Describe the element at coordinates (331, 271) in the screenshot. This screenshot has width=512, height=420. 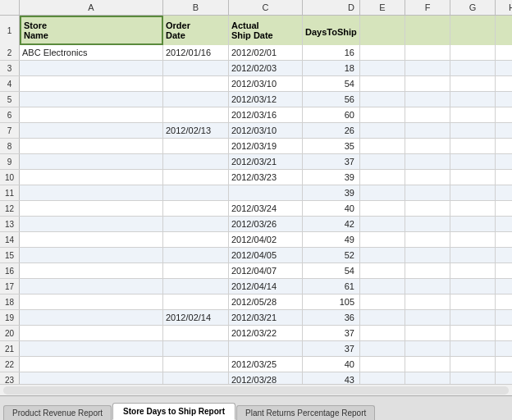
I see `cell-d: 54` at that location.